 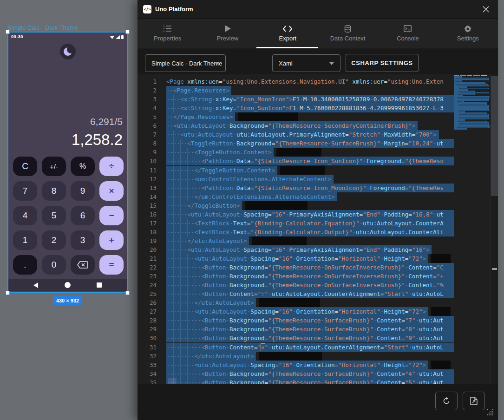 I want to click on calc-key-sym: ×, so click(x=111, y=191).